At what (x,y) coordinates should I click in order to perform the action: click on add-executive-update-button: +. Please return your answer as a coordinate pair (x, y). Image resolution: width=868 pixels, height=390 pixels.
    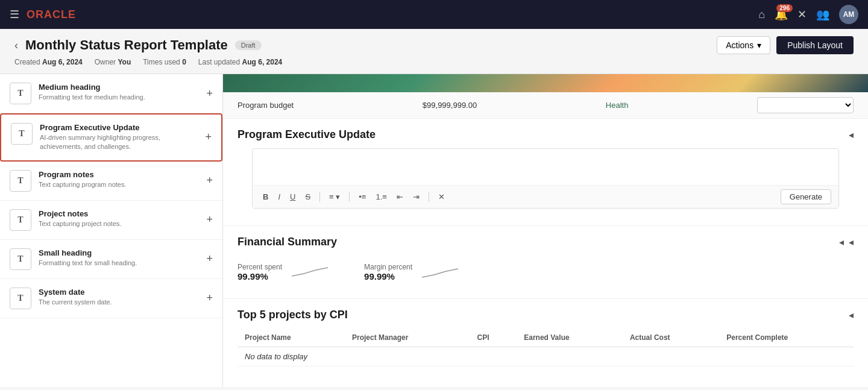
    Looking at the image, I should click on (209, 137).